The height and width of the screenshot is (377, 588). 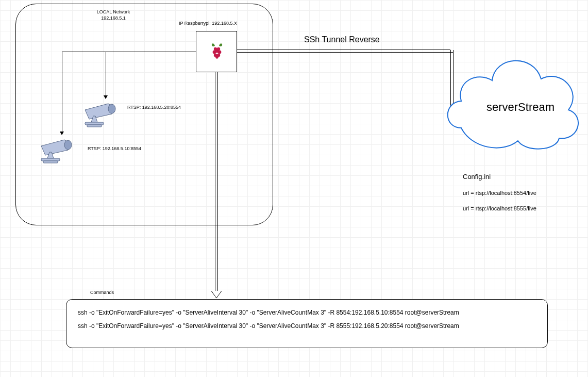 What do you see at coordinates (62, 92) in the screenshot?
I see `connector-to-cam2-v` at bounding box center [62, 92].